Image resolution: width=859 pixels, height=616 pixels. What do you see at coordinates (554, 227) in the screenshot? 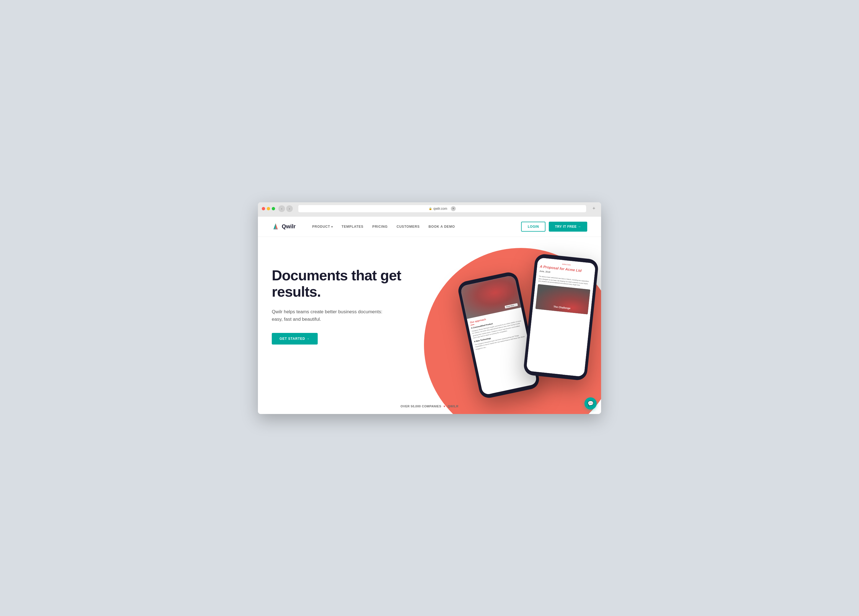
I see `nav-actions: LOGIN TRY IT FREE →` at bounding box center [554, 227].